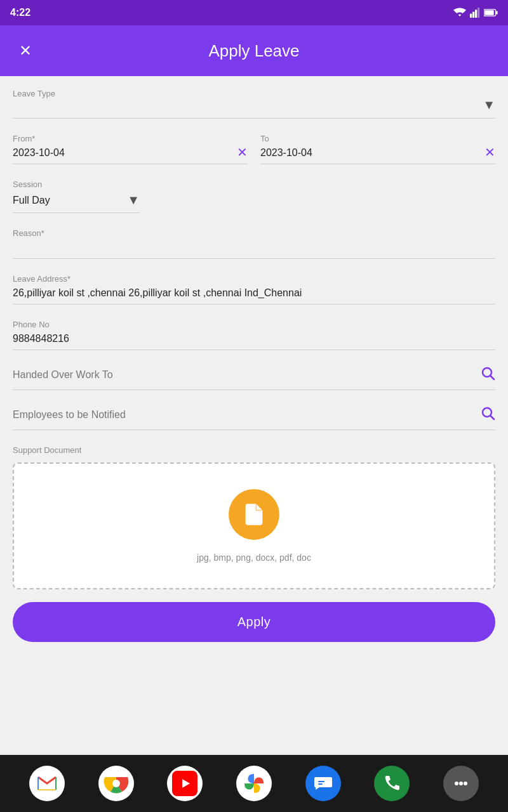 The width and height of the screenshot is (508, 812). Describe the element at coordinates (461, 783) in the screenshot. I see `more-apps-icon` at that location.